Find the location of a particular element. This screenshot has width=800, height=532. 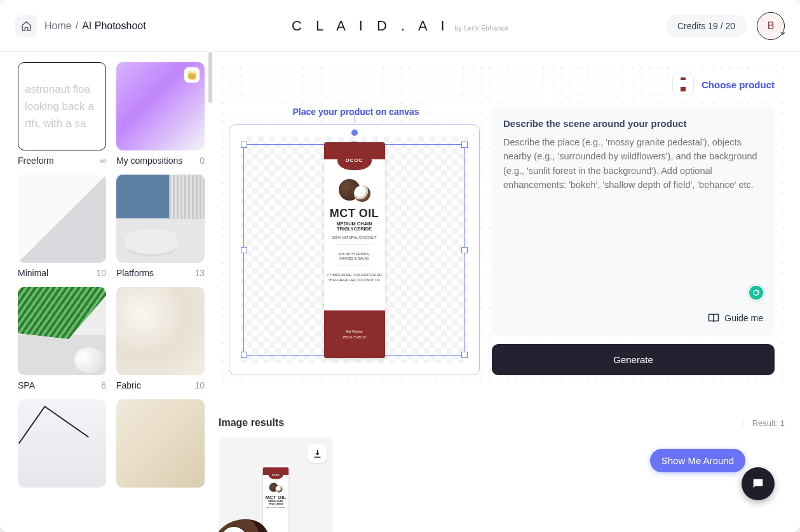

home-icon-button is located at coordinates (26, 26).